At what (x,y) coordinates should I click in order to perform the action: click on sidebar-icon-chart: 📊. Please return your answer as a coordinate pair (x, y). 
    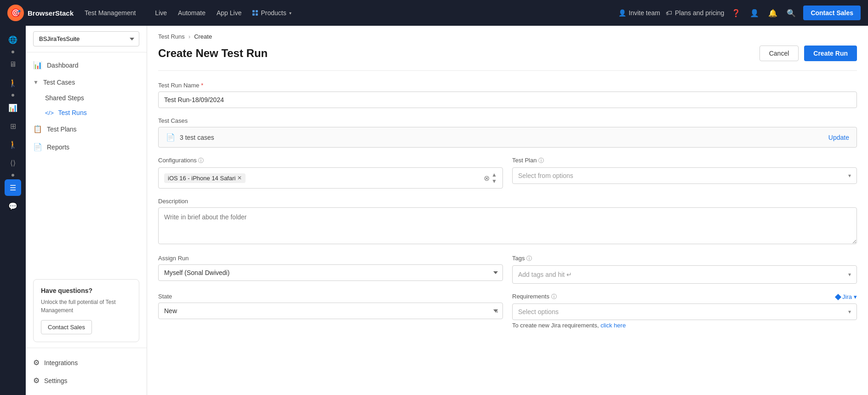
    Looking at the image, I should click on (13, 108).